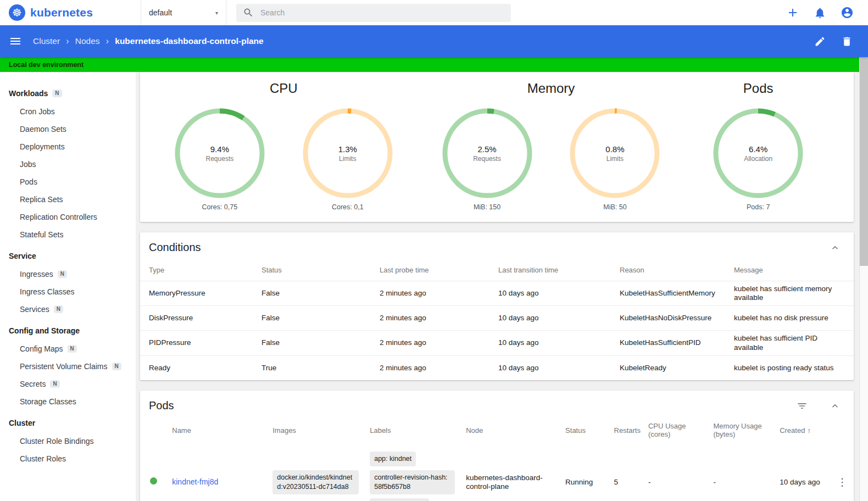  What do you see at coordinates (348, 207) in the screenshot?
I see `gauge-footer: Cores: 0,1` at bounding box center [348, 207].